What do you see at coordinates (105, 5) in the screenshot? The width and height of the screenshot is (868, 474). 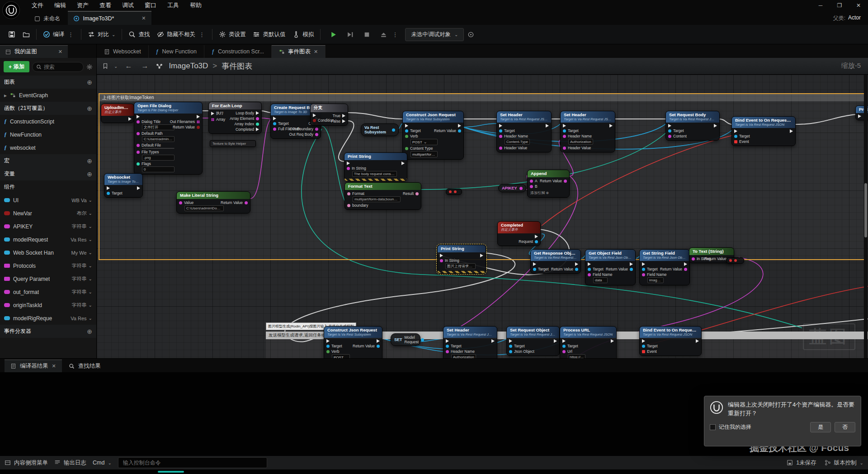 I see `menu-item-3: 查看` at bounding box center [105, 5].